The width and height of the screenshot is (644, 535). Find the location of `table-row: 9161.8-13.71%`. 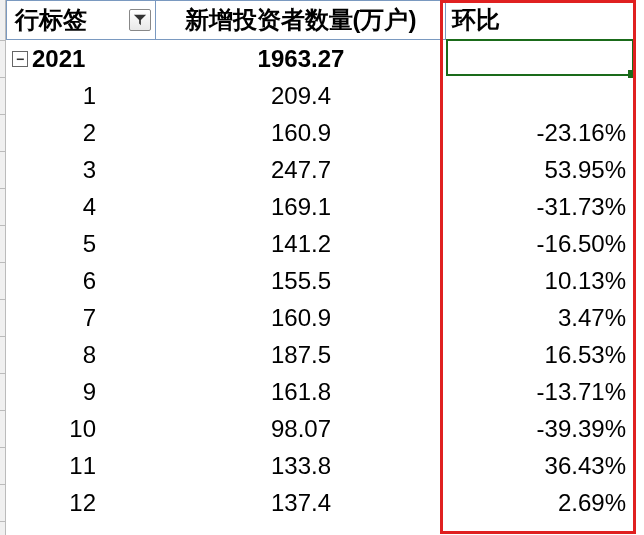

table-row: 9161.8-13.71% is located at coordinates (325, 392).